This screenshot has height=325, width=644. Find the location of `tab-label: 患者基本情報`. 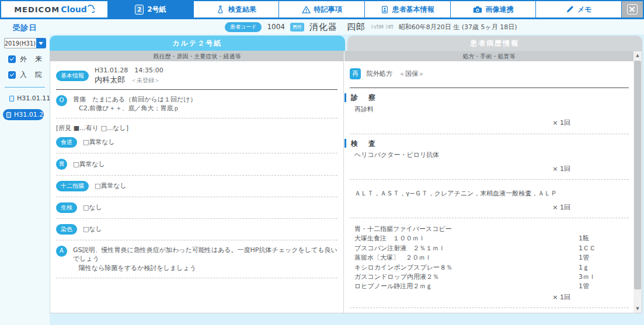

tab-label: 患者基本情報 is located at coordinates (413, 9).